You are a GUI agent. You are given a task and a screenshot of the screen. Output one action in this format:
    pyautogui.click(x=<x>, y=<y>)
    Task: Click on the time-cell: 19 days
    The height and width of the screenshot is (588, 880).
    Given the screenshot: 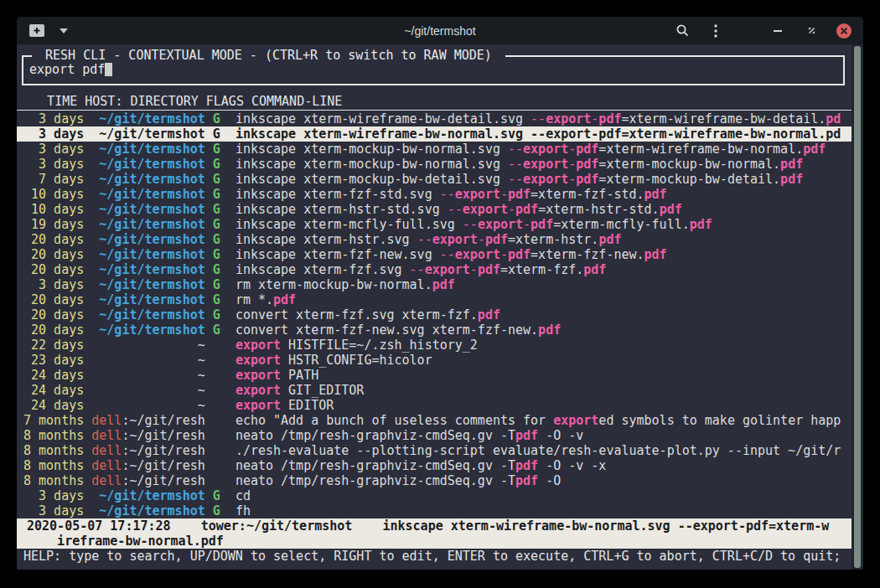 What is the action you would take?
    pyautogui.click(x=54, y=224)
    